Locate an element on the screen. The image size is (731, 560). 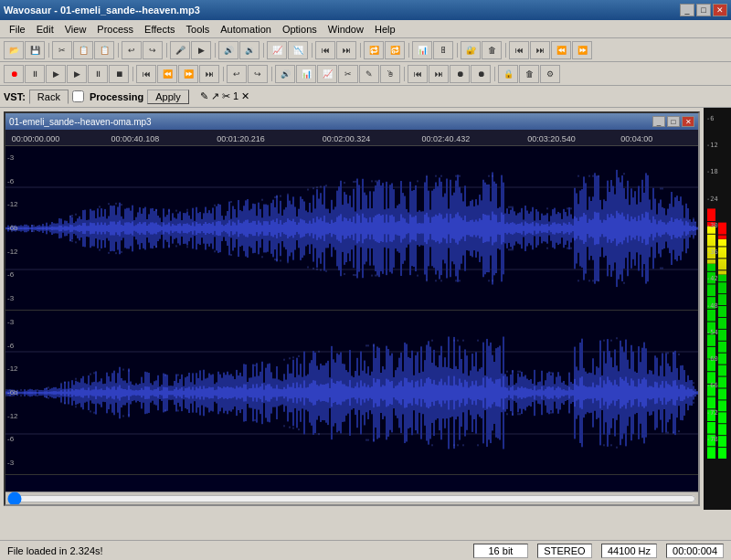
toolbar-btn-zoom-out: 📉 is located at coordinates (298, 50).